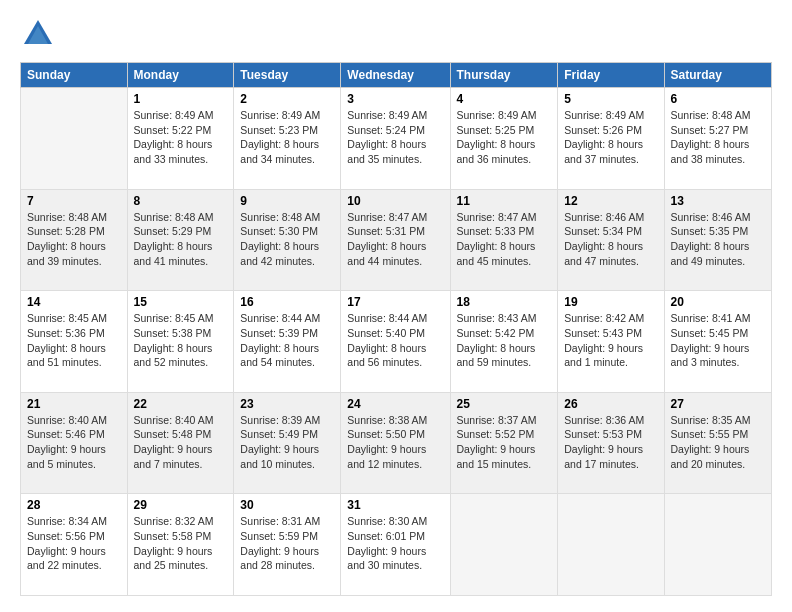 The height and width of the screenshot is (612, 792). What do you see at coordinates (504, 302) in the screenshot?
I see `day-number: 18` at bounding box center [504, 302].